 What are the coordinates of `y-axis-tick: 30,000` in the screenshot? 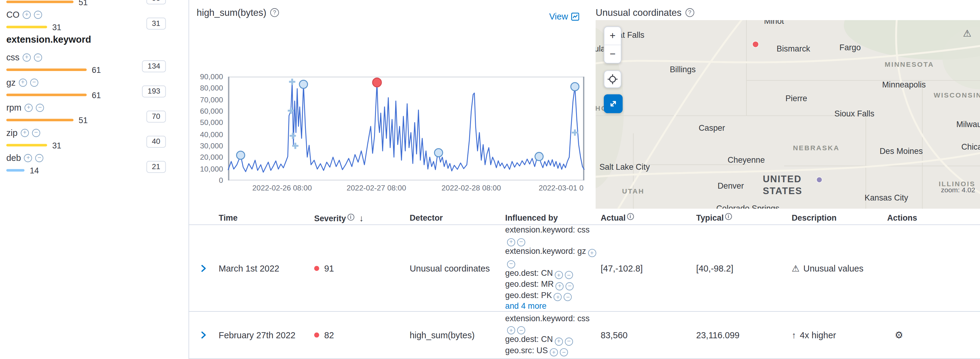 It's located at (207, 146).